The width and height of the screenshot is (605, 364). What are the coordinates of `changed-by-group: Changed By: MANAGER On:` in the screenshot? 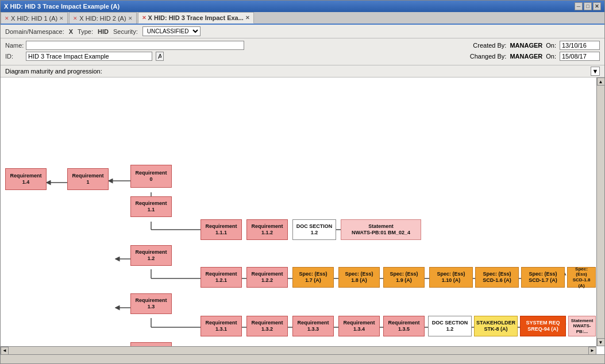 It's located at (535, 56).